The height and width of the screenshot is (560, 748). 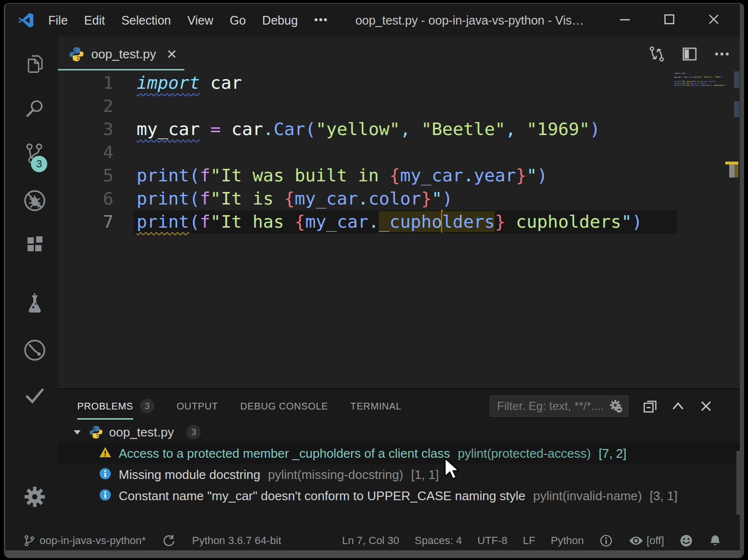 I want to click on status-encoding: UTF-8, so click(x=492, y=541).